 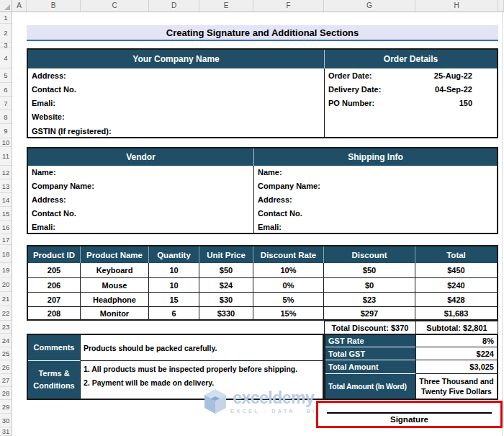 What do you see at coordinates (456, 285) in the screenshot?
I see `product-cell: $240` at bounding box center [456, 285].